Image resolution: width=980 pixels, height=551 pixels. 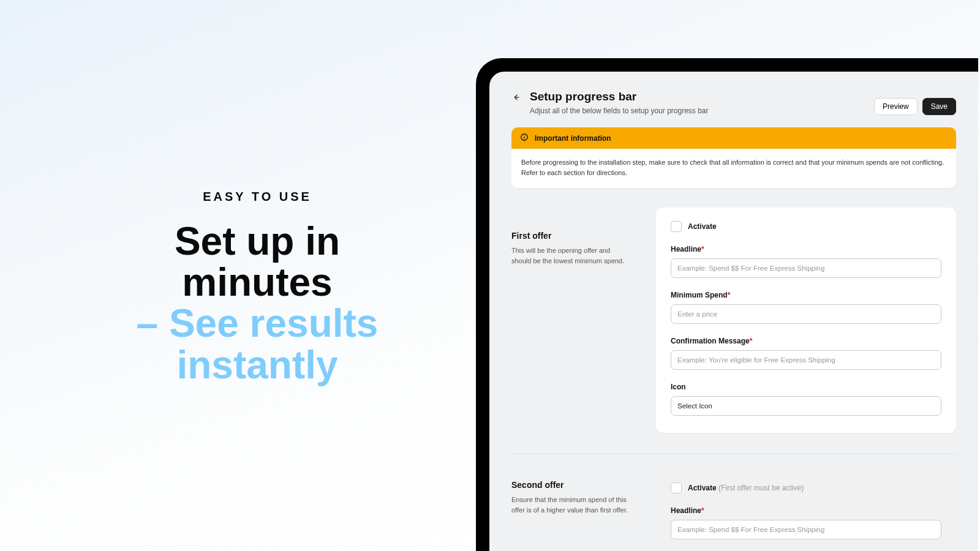 What do you see at coordinates (806, 510) in the screenshot?
I see `second-offer-card: Activate (First offer must be active) He…` at bounding box center [806, 510].